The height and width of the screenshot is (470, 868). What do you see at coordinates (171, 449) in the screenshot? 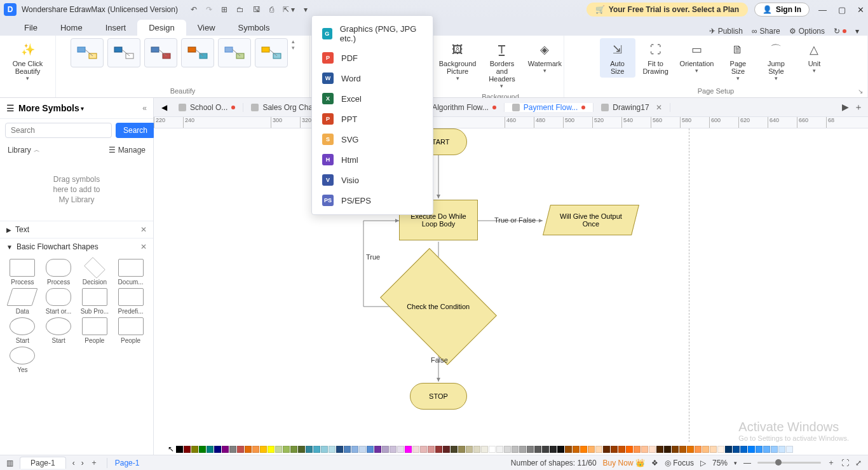
I see `color-picker-icon: ↖` at bounding box center [171, 449].